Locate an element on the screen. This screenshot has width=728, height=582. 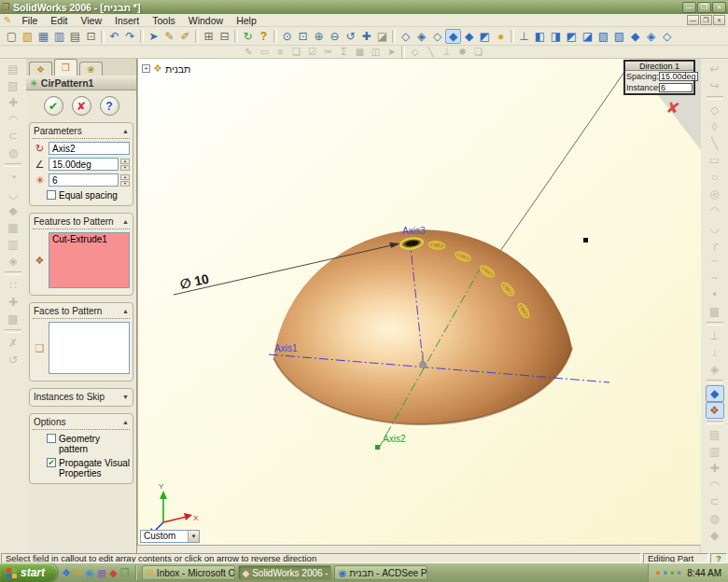
start-button: start is located at coordinates (28, 573).